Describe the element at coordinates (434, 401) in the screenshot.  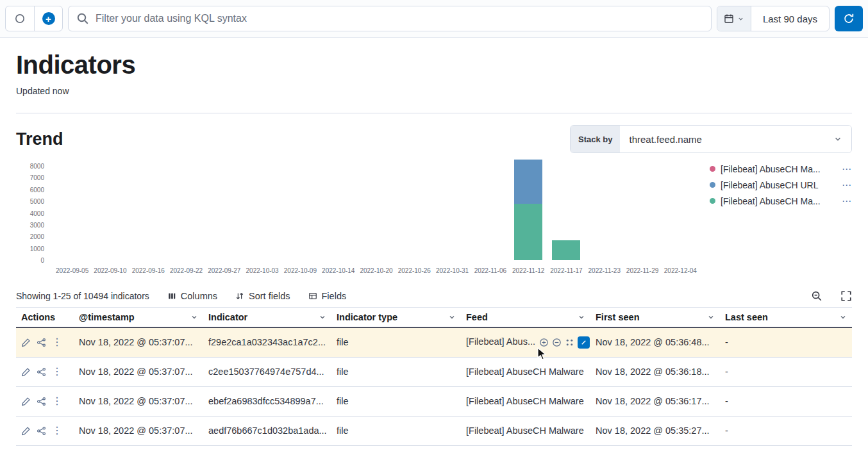
I see `table-row: ⋮ Nov 18, 2022 @ 05:37:07... ebef2a6983d…` at that location.